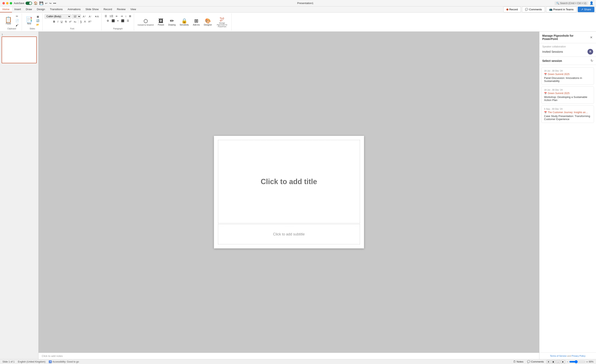  What do you see at coordinates (90, 22) in the screenshot?
I see `highlight-button: Aᴴ` at bounding box center [90, 22].